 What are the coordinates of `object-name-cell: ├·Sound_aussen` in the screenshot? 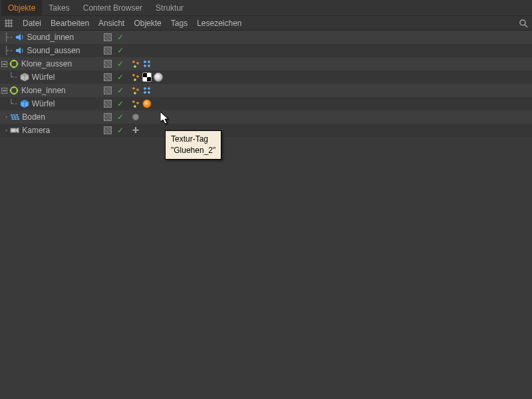 It's located at (50, 51).